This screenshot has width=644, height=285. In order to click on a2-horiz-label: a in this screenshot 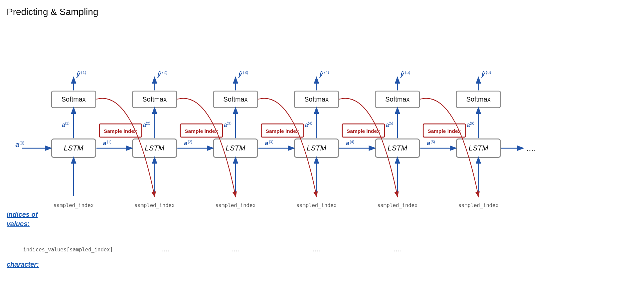, I will do `click(186, 143)`.